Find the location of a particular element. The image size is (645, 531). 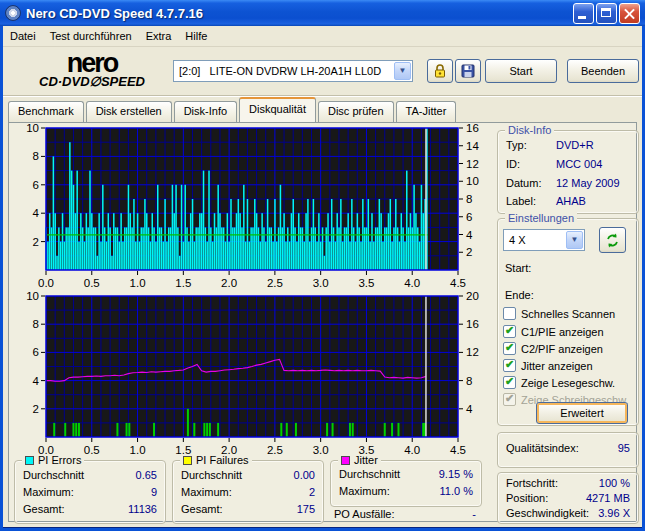

po-failures-row: PO Ausfälle: - is located at coordinates (405, 514).